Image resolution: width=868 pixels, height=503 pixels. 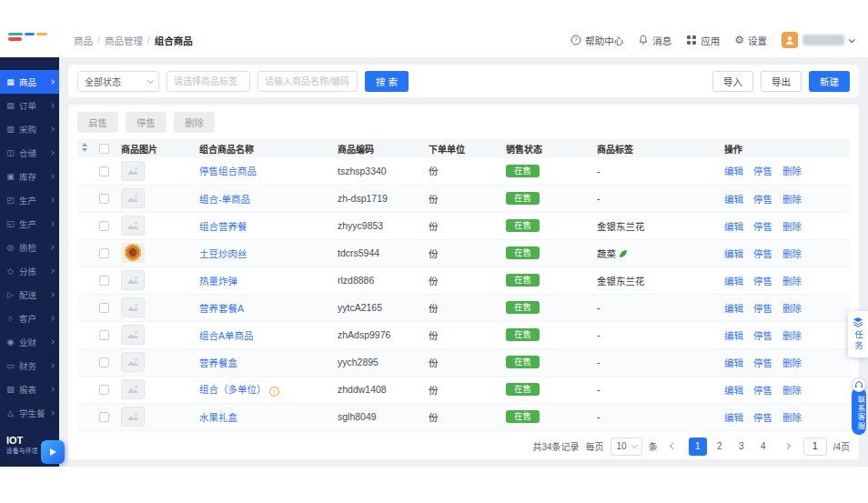 I want to click on breadcrumb-item-goods-management: 商品管理, so click(x=124, y=40).